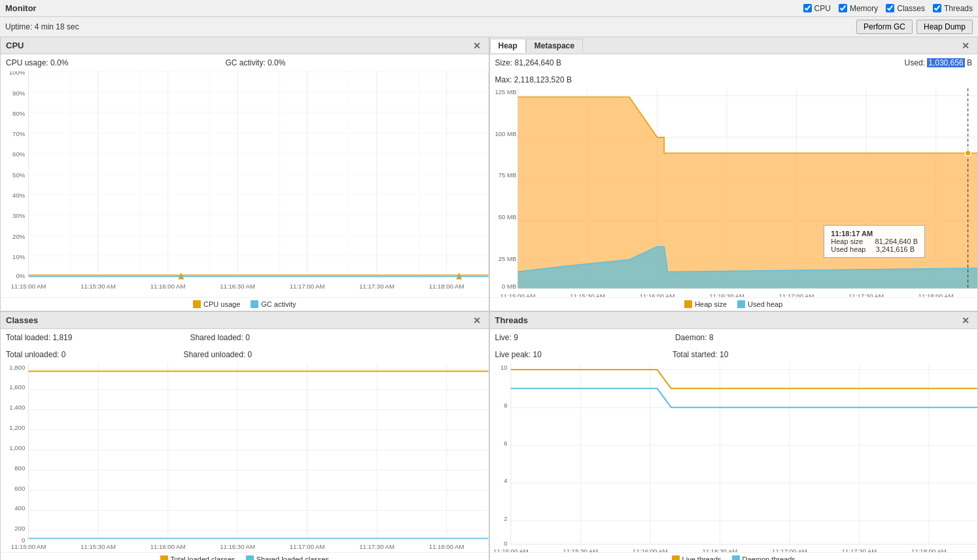  Describe the element at coordinates (508, 46) in the screenshot. I see `tab-heap: Heap` at that location.